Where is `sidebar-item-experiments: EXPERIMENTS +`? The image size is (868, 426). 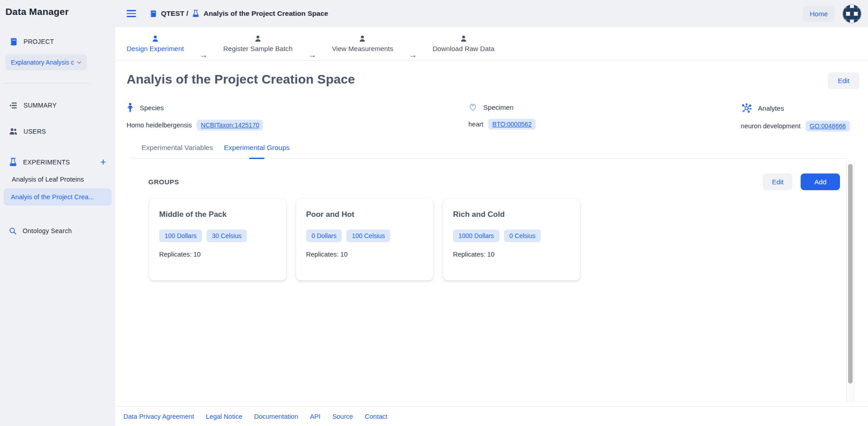
sidebar-item-experiments: EXPERIMENTS + is located at coordinates (58, 162).